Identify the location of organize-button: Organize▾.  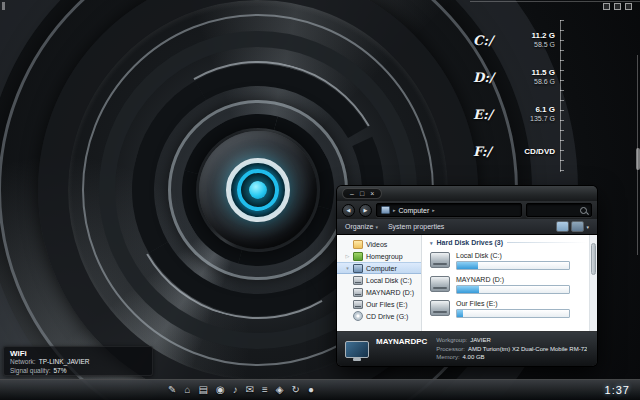
(362, 226).